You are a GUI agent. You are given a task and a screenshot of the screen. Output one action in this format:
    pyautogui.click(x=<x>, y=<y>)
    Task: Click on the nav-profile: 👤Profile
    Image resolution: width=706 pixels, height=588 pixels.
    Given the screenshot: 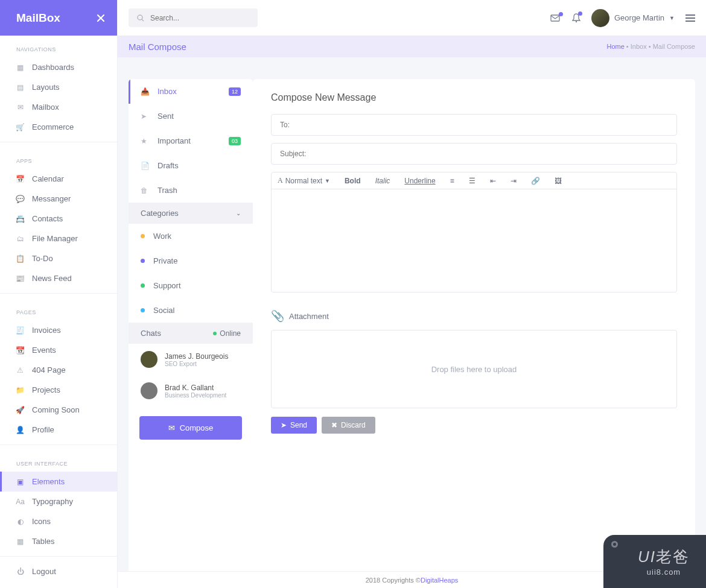 What is the action you would take?
    pyautogui.click(x=59, y=429)
    